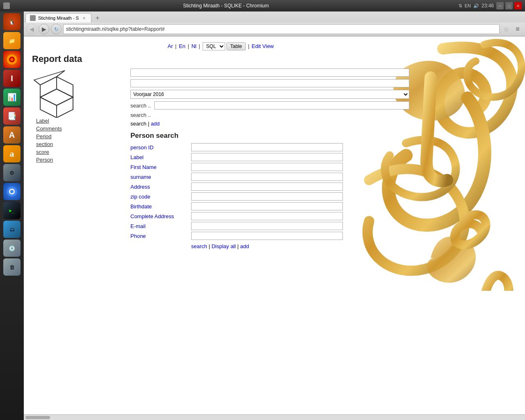 The image size is (525, 420). What do you see at coordinates (468, 6) in the screenshot?
I see `lang-indicator: EN` at bounding box center [468, 6].